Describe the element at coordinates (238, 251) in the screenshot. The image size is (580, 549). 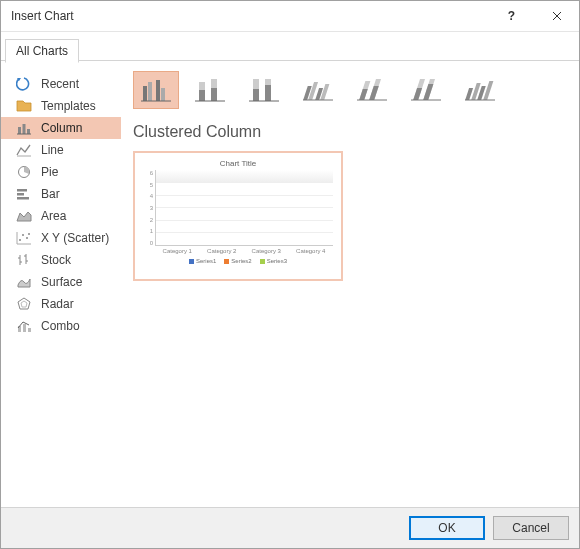
I see `chart-x-labels: Category 1Category 2Category 3Category 4` at that location.